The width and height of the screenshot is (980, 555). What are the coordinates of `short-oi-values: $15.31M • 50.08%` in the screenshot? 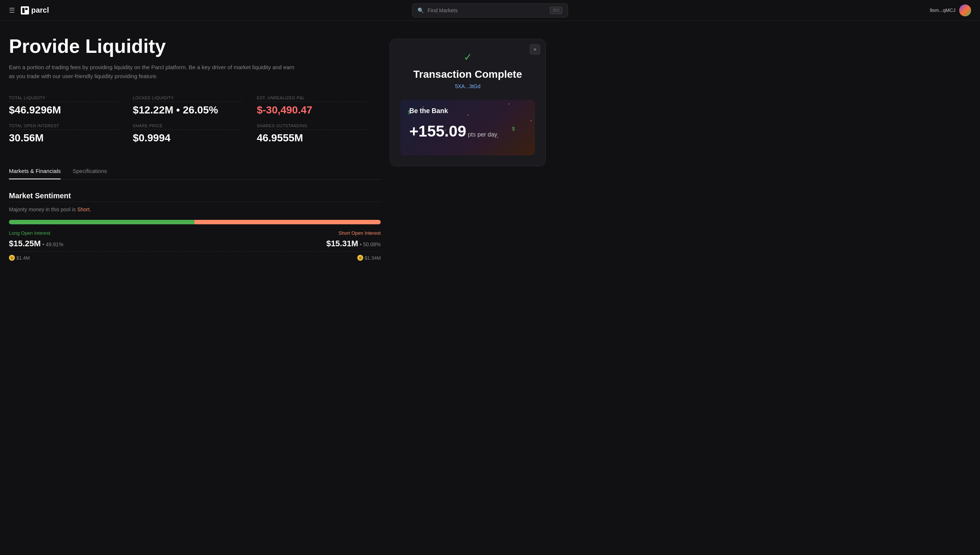 It's located at (353, 244).